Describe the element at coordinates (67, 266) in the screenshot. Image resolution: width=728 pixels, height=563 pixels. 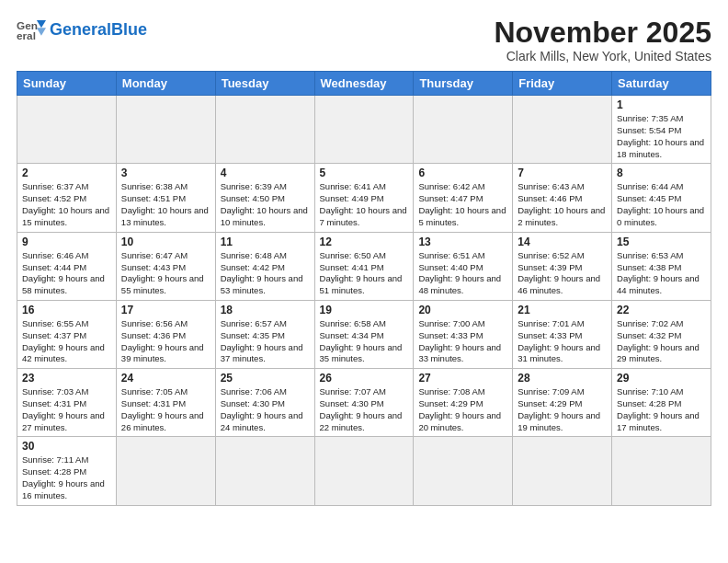
I see `calendar-cell: 9Sunrise: 6:46 AM Sunset: 4:44 PM Daylig…` at that location.